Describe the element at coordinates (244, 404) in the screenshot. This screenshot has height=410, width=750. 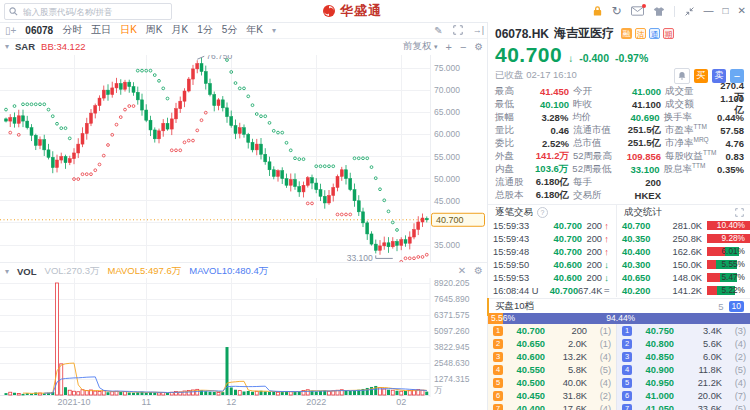
I see `x-axis-labels: 2021-101112202202` at that location.